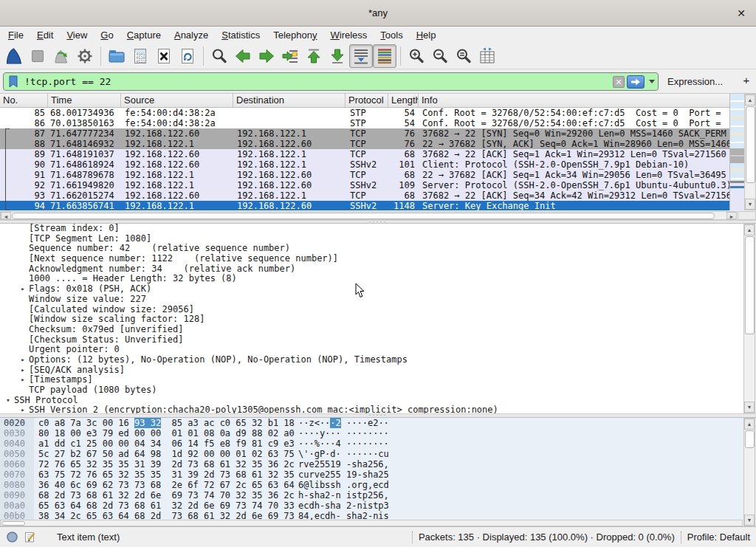 This screenshot has width=756, height=547. What do you see at coordinates (349, 35) in the screenshot?
I see `menu-wireless: Wireless` at bounding box center [349, 35].